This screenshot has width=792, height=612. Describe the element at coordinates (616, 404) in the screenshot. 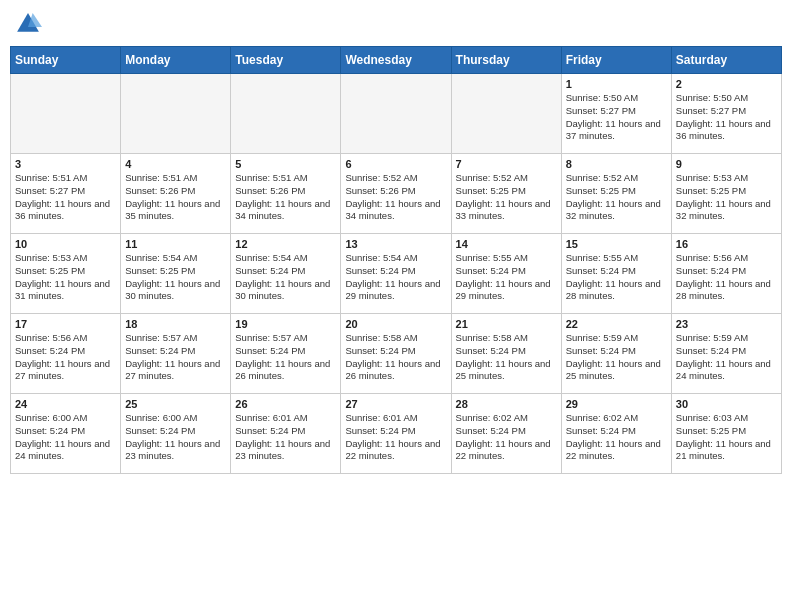

I see `day-number: 29` at that location.